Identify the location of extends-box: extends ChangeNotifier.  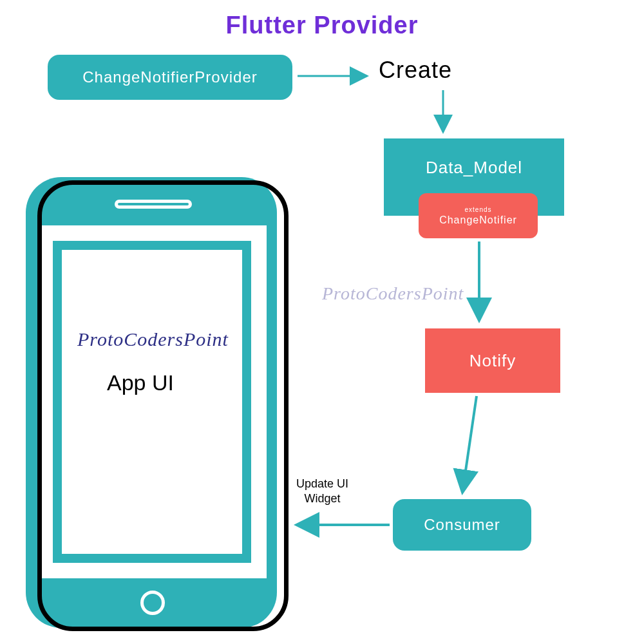
(478, 216).